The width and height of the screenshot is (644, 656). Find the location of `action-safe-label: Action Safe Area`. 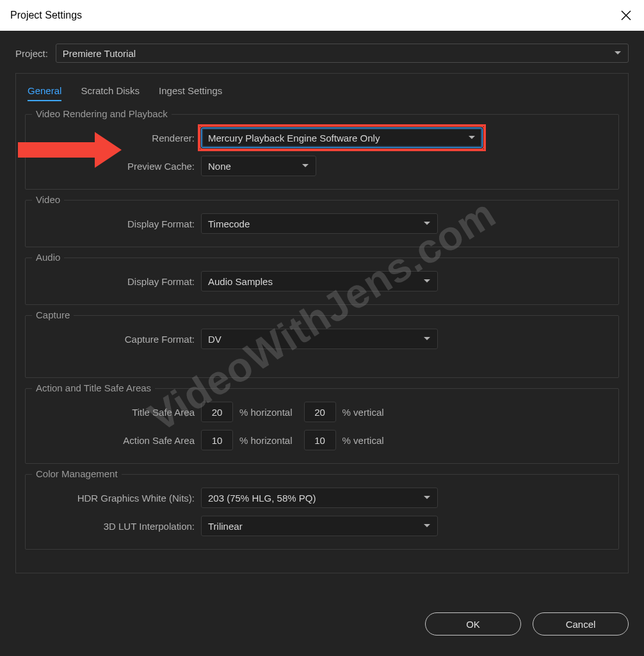

action-safe-label: Action Safe Area is located at coordinates (118, 441).